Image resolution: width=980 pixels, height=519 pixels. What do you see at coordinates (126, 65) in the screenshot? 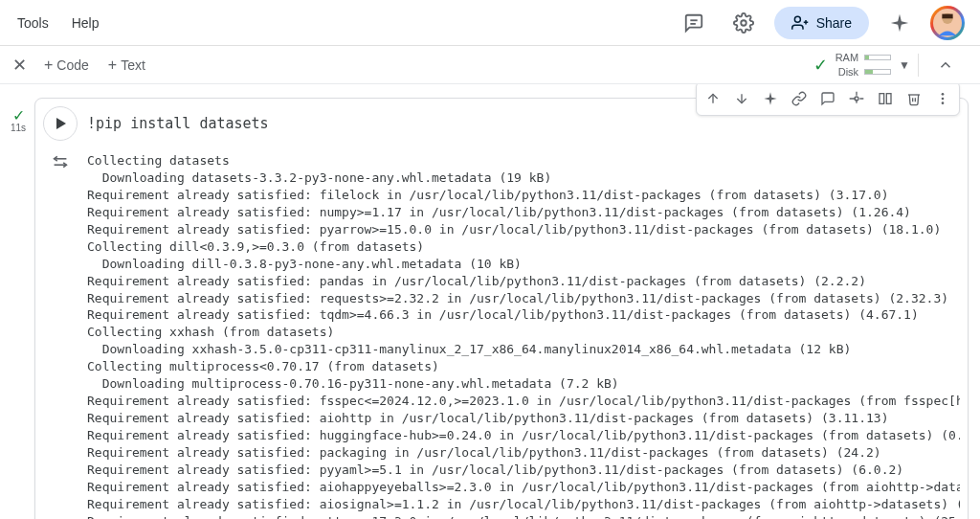
I see `add-text-button: + Text` at bounding box center [126, 65].